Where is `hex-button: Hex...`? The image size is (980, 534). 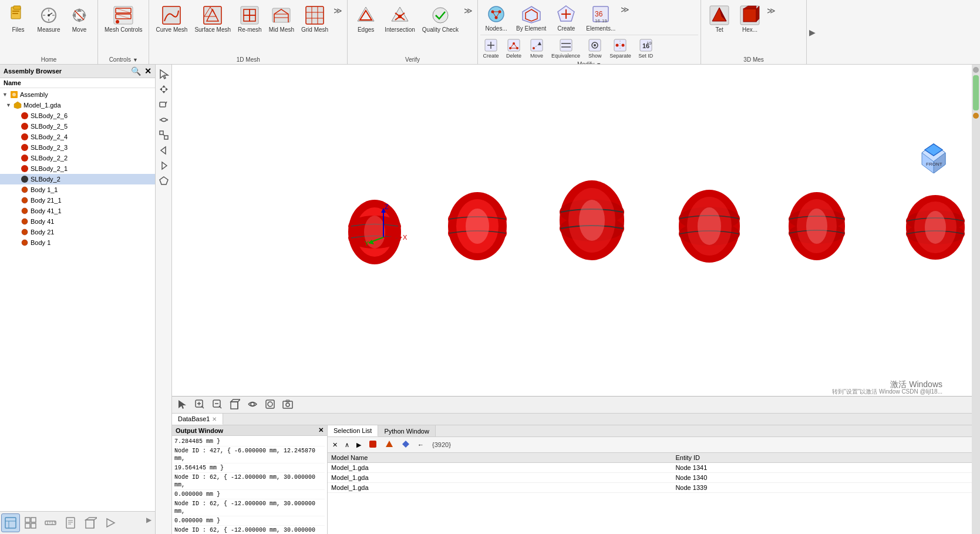
hex-button: Hex... is located at coordinates (750, 19).